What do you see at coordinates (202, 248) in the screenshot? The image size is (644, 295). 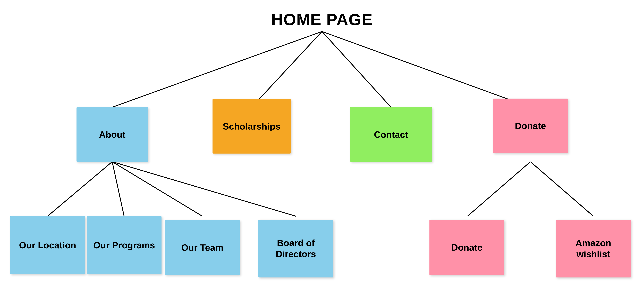 I see `our-team-node: Our Team` at bounding box center [202, 248].